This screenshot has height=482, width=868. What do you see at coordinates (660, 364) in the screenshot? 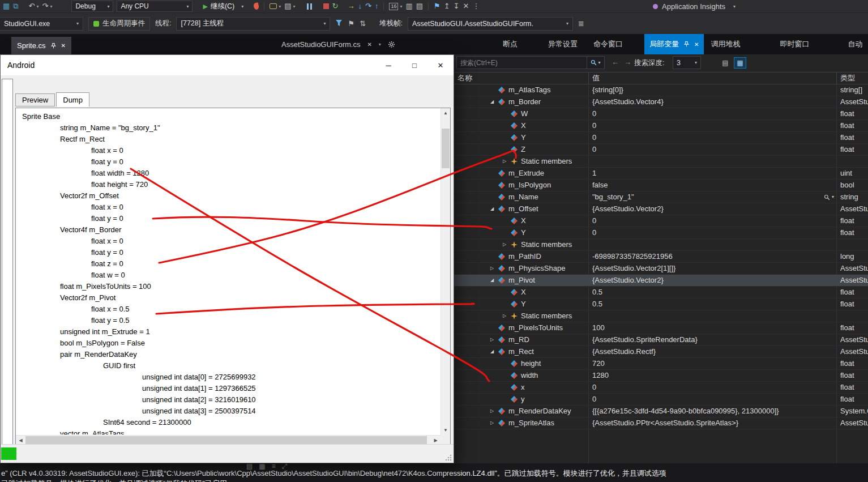
I see `locals-row: height720float` at bounding box center [660, 364].